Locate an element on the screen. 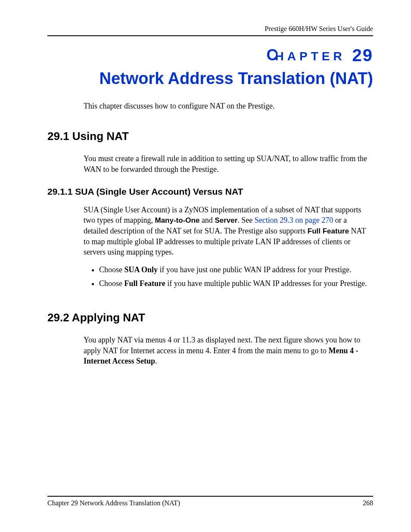  bold-server: Server is located at coordinates (226, 221).